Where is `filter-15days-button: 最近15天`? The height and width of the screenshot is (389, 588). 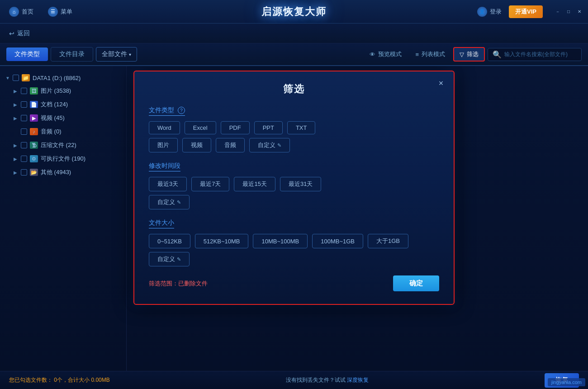
filter-15days-button: 最近15天 is located at coordinates (254, 184).